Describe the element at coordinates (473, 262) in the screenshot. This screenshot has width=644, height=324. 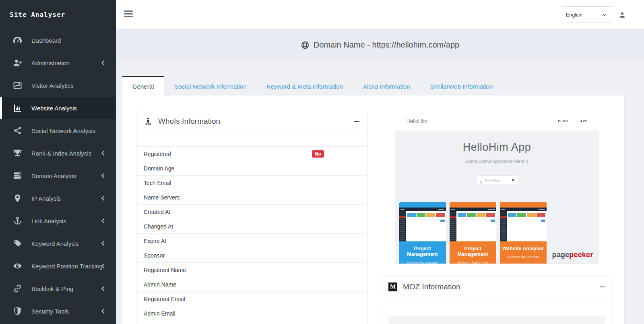
I see `app-card-subtitle: Website Builder for building` at that location.